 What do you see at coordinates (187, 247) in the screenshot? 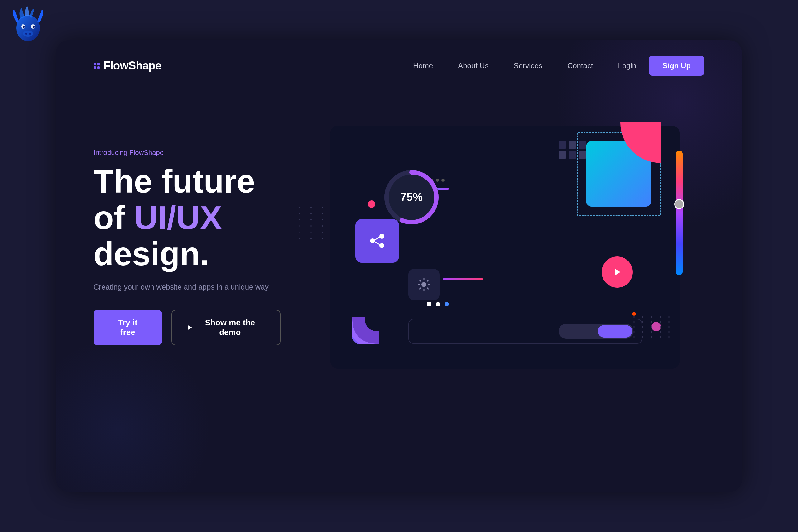
I see `hero-left: Introducing FlowShape The future of UI/U…` at bounding box center [187, 247].